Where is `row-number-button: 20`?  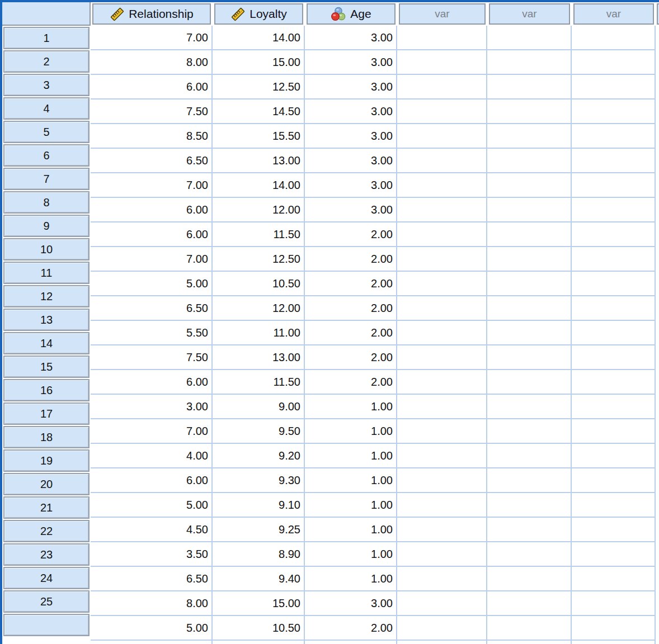 row-number-button: 20 is located at coordinates (46, 484).